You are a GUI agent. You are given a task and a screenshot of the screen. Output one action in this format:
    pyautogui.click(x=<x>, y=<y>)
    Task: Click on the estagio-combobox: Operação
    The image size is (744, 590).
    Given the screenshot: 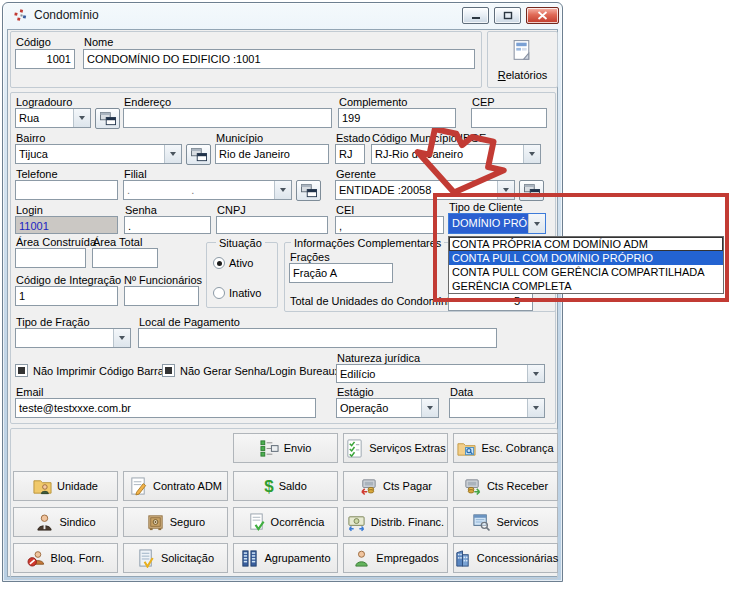 What is the action you would take?
    pyautogui.click(x=388, y=408)
    